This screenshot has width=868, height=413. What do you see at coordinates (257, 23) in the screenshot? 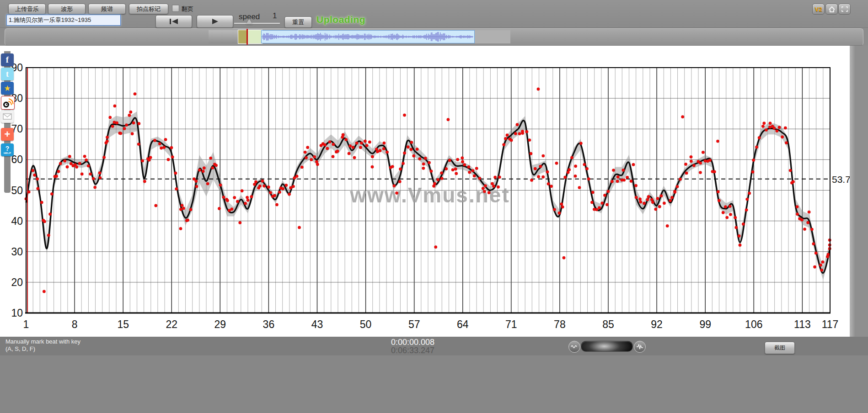
I see `speed-slider-track` at bounding box center [257, 23].